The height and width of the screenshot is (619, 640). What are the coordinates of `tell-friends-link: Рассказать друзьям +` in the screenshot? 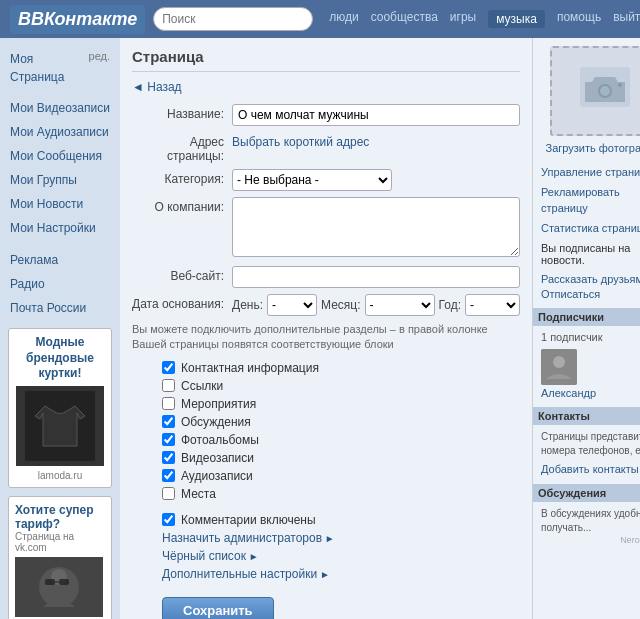 It's located at (590, 279).